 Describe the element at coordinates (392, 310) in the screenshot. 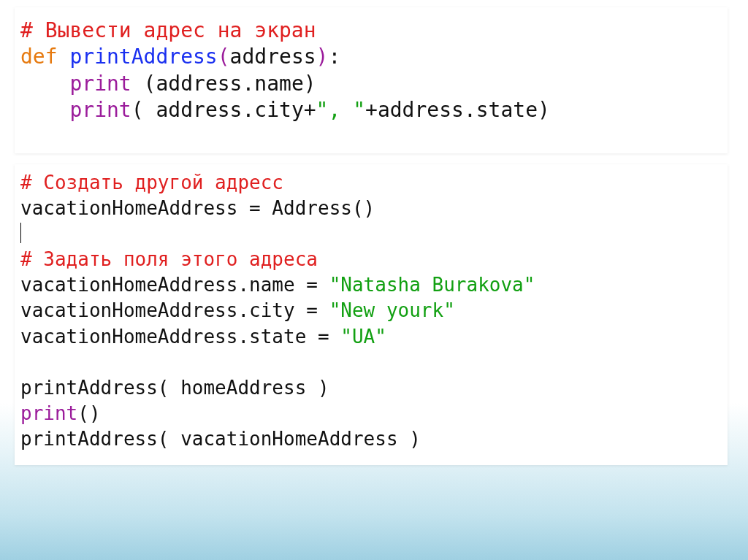

I see `string-literal: "New yourk"` at that location.